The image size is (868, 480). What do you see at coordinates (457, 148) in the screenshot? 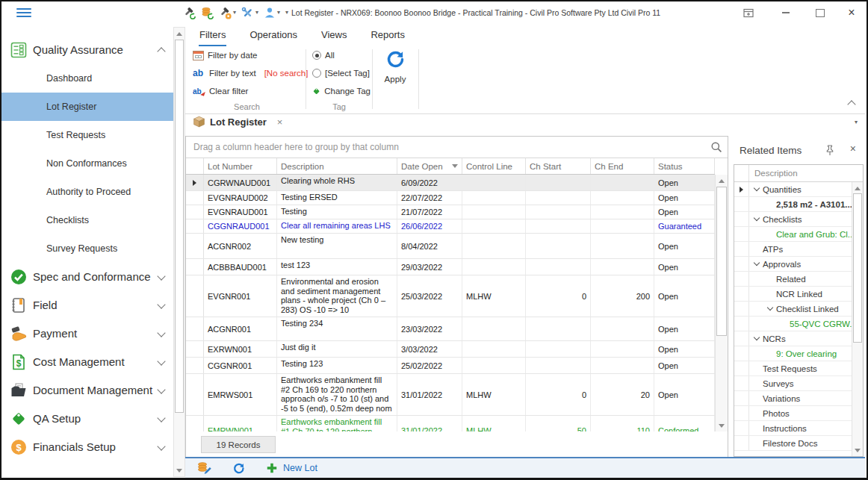
I see `group-by-panel: Drag a column header here to group by th…` at bounding box center [457, 148].